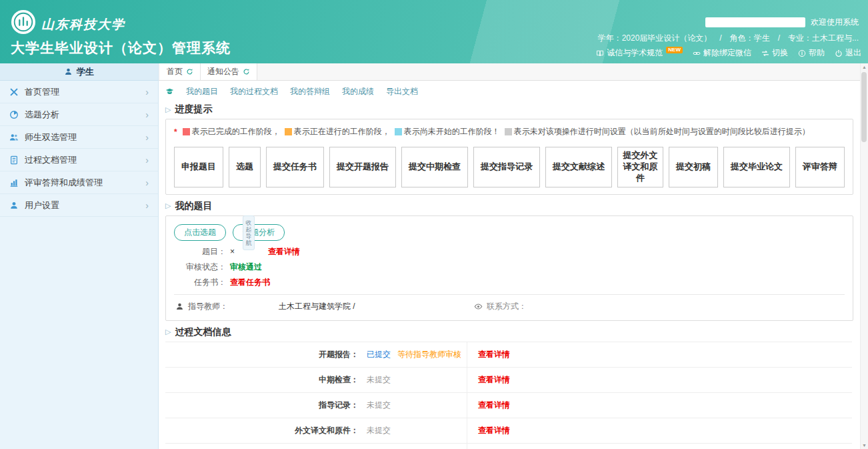  What do you see at coordinates (509, 446) in the screenshot?
I see `doc-row-4: 文献综述： 未提交 查看详情` at bounding box center [509, 446].